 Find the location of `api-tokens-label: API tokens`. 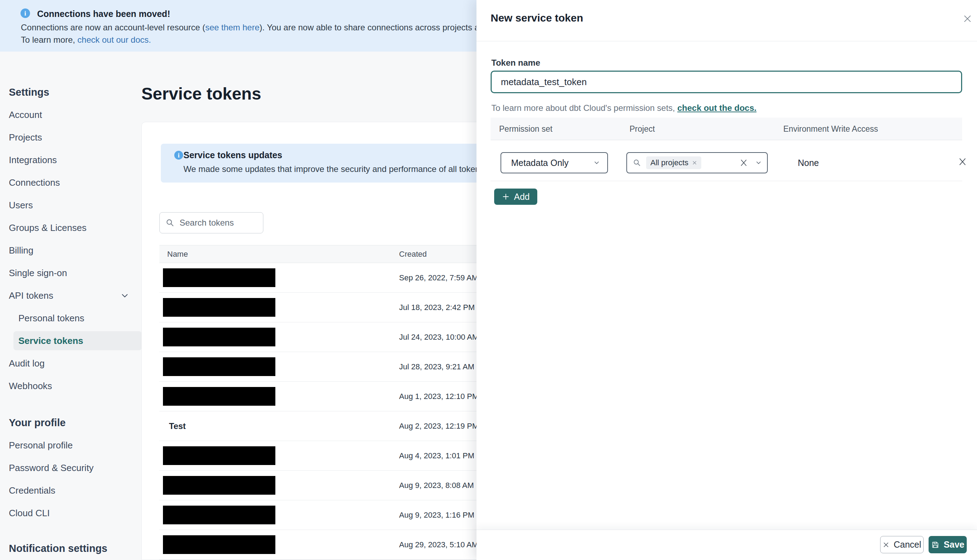

api-tokens-label: API tokens is located at coordinates (31, 296).